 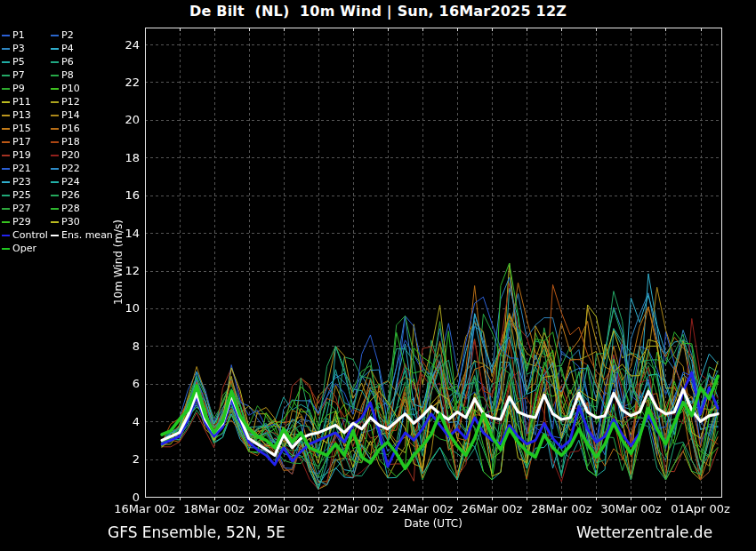 What do you see at coordinates (27, 101) in the screenshot?
I see `legend-item-p11: P11` at bounding box center [27, 101].